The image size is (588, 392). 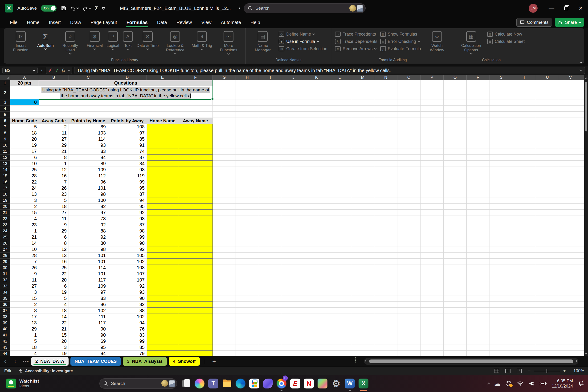 I want to click on column-header-F: F, so click(x=196, y=78).